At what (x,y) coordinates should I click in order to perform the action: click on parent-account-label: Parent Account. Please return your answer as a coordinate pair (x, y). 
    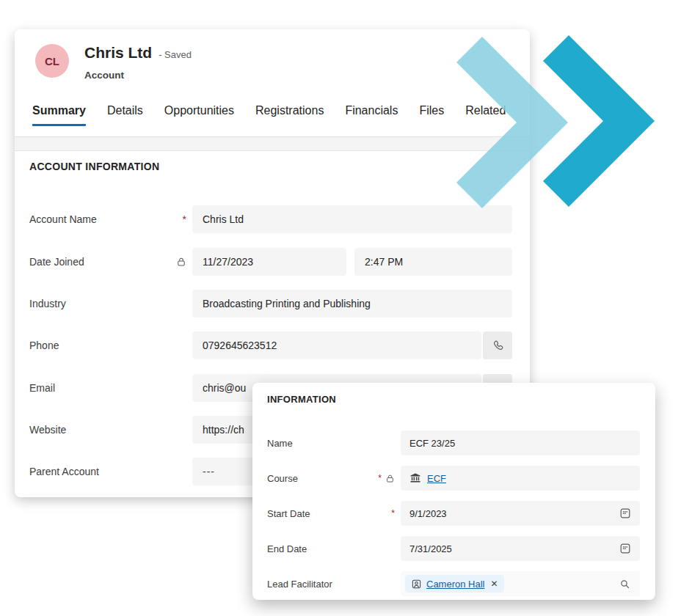
    Looking at the image, I should click on (99, 472).